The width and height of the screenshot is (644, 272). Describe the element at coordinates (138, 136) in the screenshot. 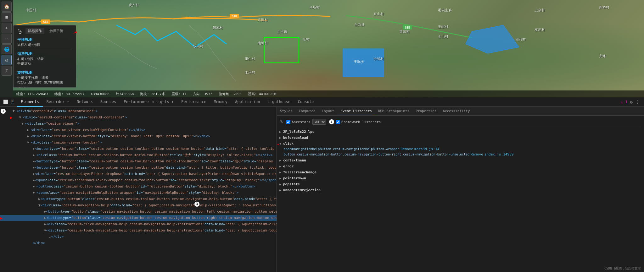

I see `dom-line: ▶ <div class="cesium-viewer-bottom" styl…` at that location.